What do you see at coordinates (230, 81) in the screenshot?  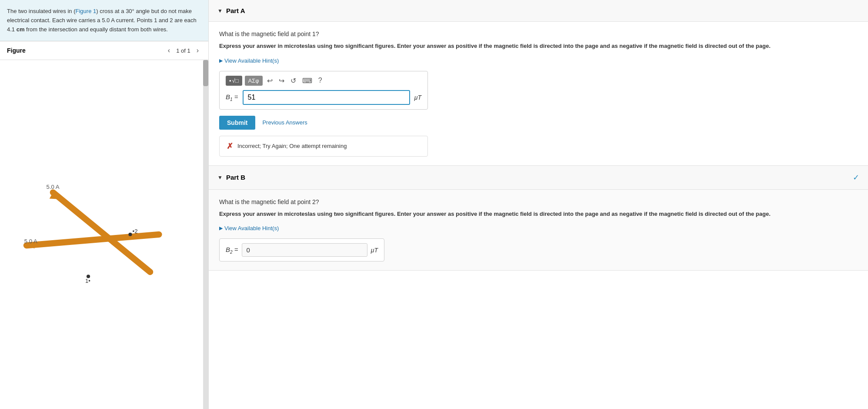 I see `template-icon: ▪` at bounding box center [230, 81].